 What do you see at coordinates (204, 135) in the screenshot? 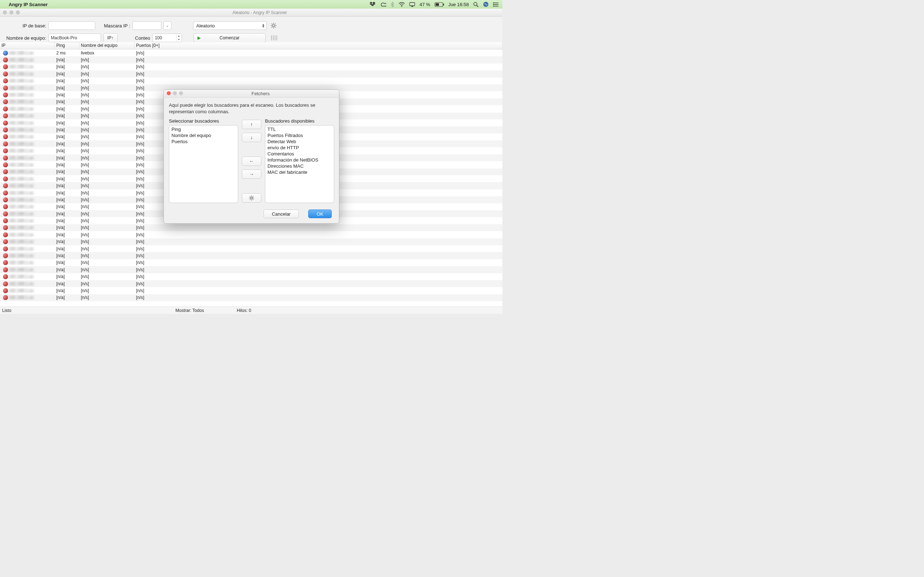
I see `list-item: Nombre del equipo` at bounding box center [204, 135].